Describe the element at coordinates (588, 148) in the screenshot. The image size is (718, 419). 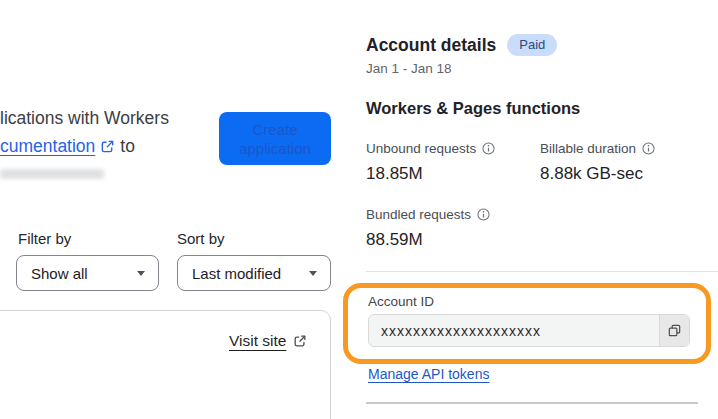
I see `stat-label: Billable duration` at that location.